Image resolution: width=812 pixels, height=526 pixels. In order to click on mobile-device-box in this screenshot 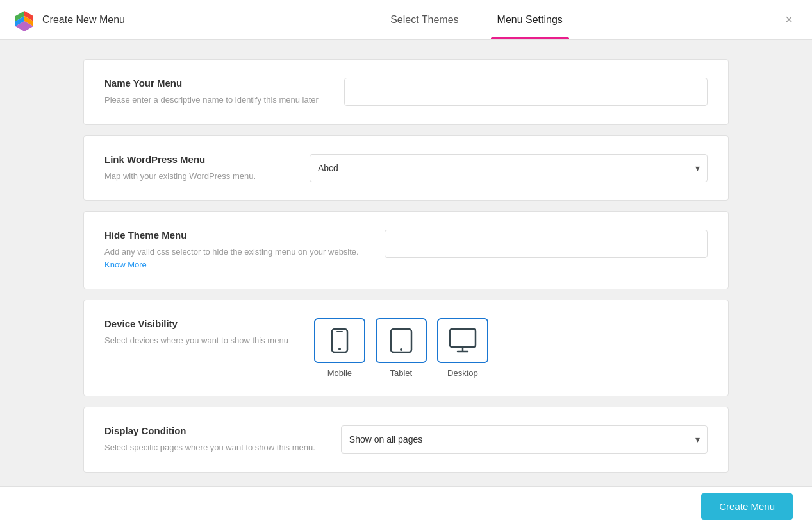, I will do `click(340, 341)`.